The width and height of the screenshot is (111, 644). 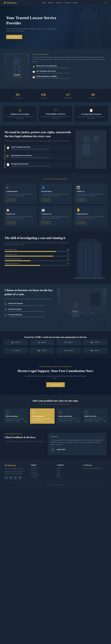 What do you see at coordinates (69, 342) in the screenshot?
I see `logo-item-3: ◎ Logipsum` at bounding box center [69, 342].